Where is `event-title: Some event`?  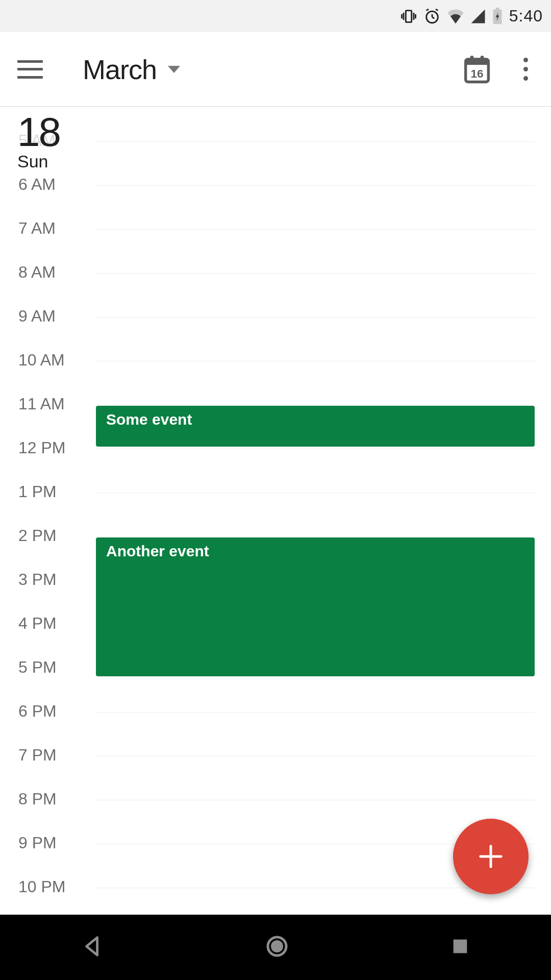 event-title: Some event is located at coordinates (315, 420).